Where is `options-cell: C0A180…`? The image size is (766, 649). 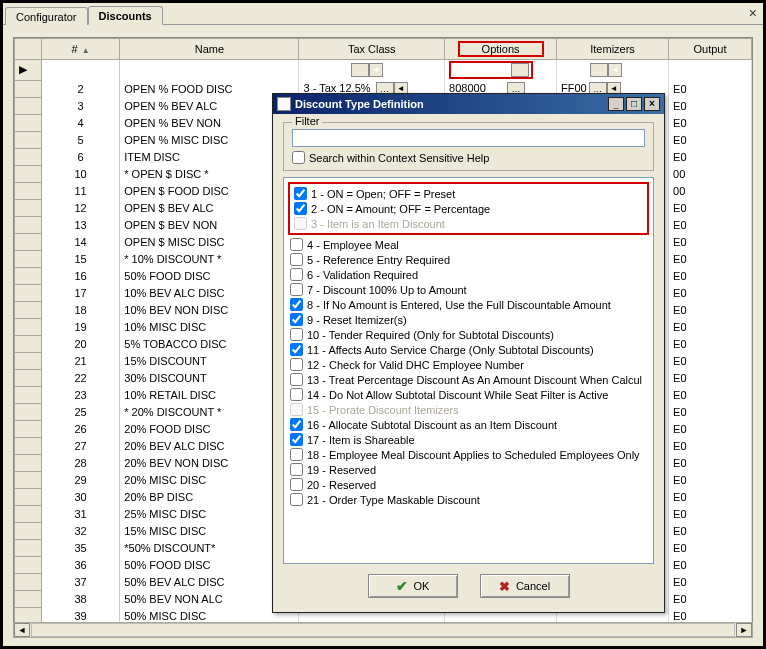
options-cell: C0A180… is located at coordinates (501, 70).